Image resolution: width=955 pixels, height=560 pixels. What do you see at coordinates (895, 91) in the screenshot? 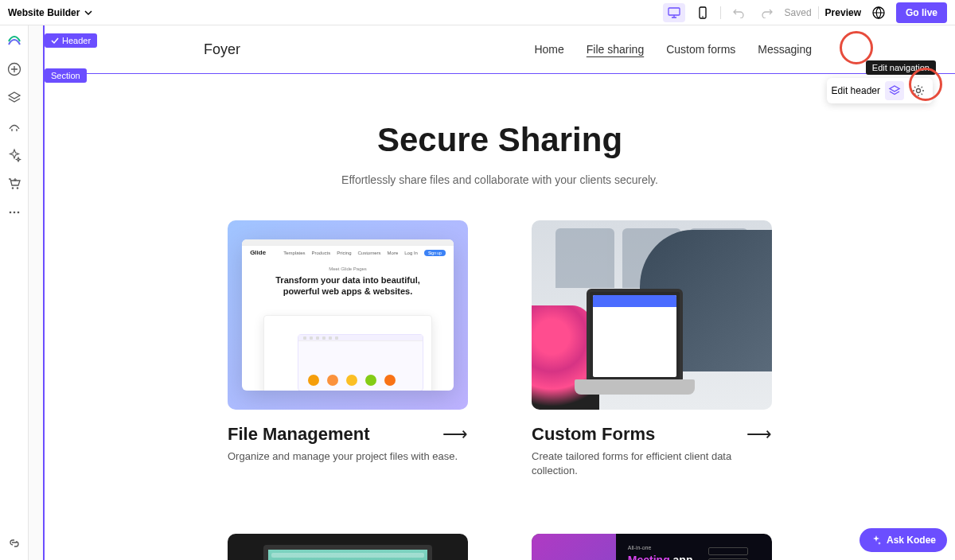
I see `edit-navigation-button` at bounding box center [895, 91].